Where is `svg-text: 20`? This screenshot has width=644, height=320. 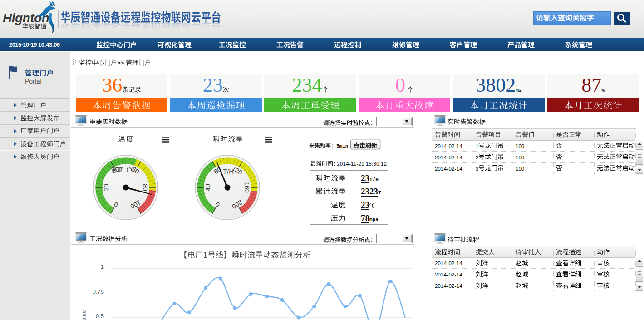 svg-text: 20 is located at coordinates (106, 187).